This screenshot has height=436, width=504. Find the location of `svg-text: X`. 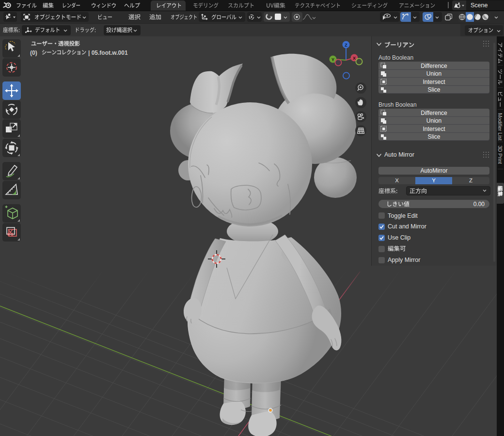

svg-text: X is located at coordinates (354, 58).